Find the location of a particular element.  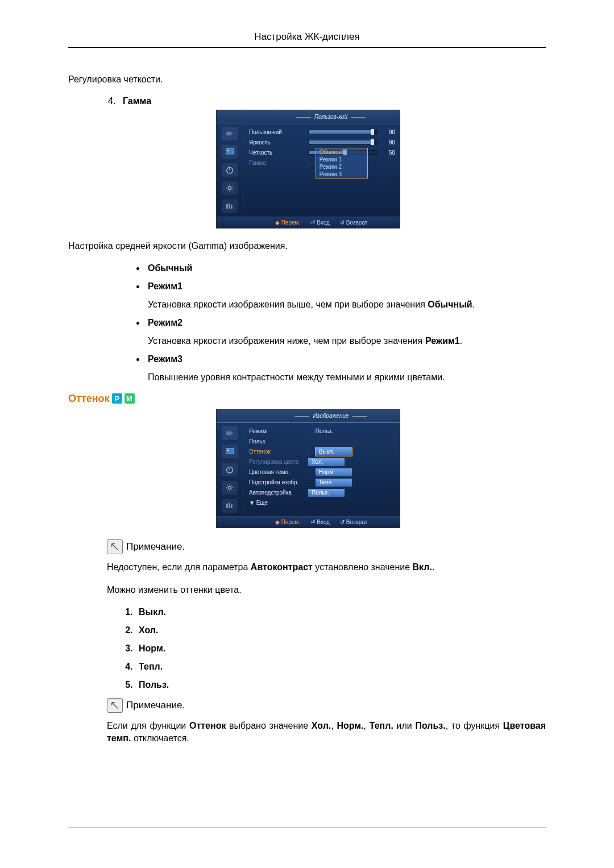

osd-row: Режим : Польз. is located at coordinates (322, 431).